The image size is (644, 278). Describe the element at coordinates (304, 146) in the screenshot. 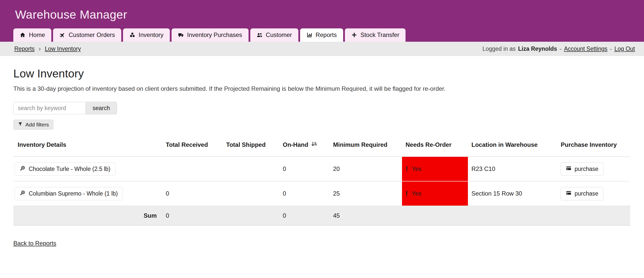

I see `column-header-on-hand: On-Hand` at that location.